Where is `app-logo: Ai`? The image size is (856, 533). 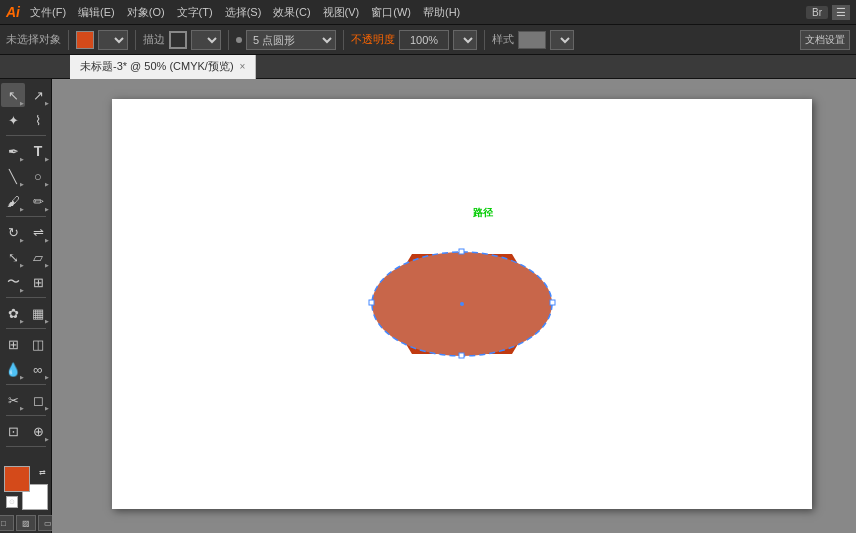 app-logo: Ai is located at coordinates (13, 12).